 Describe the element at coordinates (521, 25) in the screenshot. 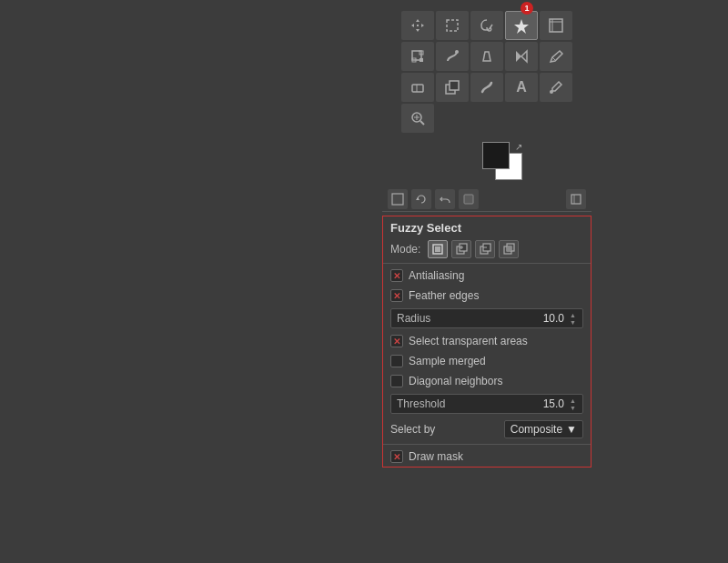

I see `fuzzy-select-tool` at that location.